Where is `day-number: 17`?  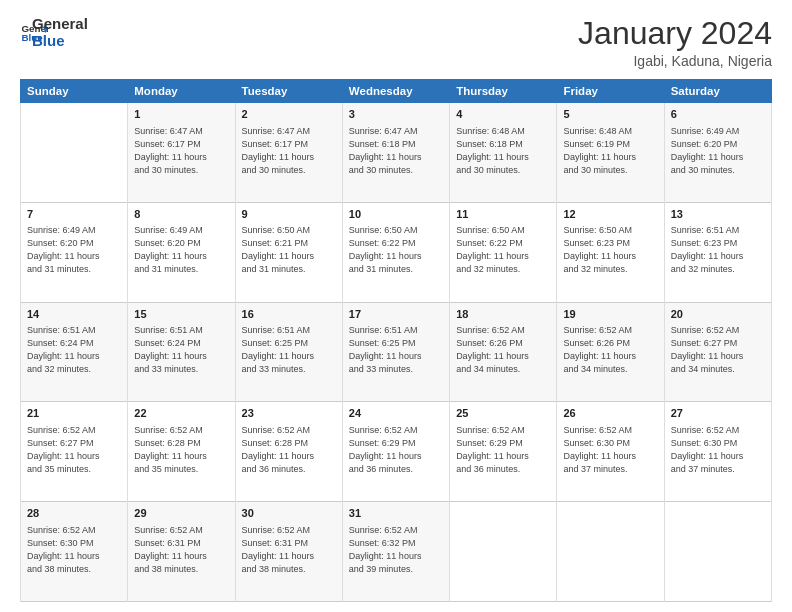 day-number: 17 is located at coordinates (396, 314).